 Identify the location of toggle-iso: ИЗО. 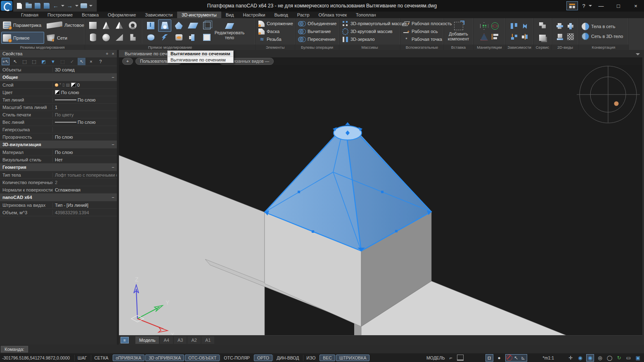
(311, 358).